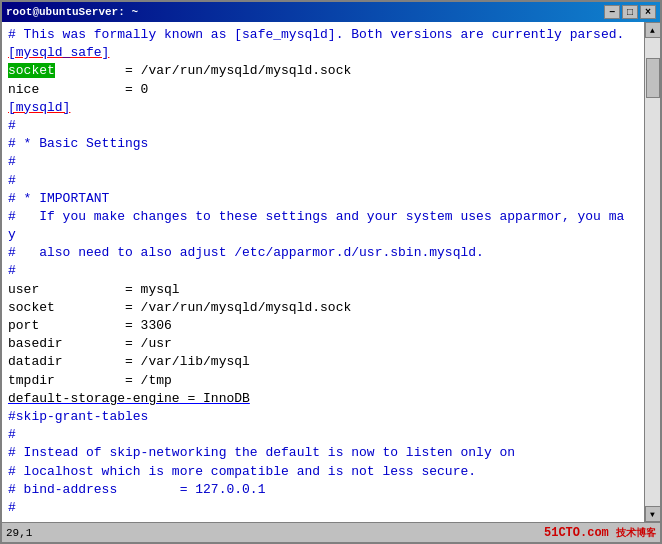 The height and width of the screenshot is (544, 662). Describe the element at coordinates (323, 235) in the screenshot. I see `text-line: y` at that location.